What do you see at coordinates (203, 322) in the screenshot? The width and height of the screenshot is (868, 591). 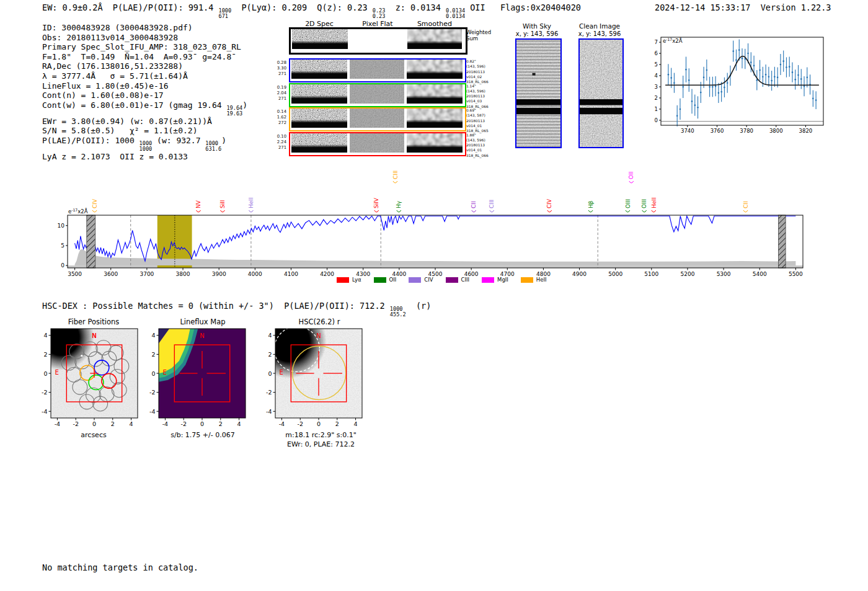 I see `lineflux-map-title: Lineflux Map` at bounding box center [203, 322].